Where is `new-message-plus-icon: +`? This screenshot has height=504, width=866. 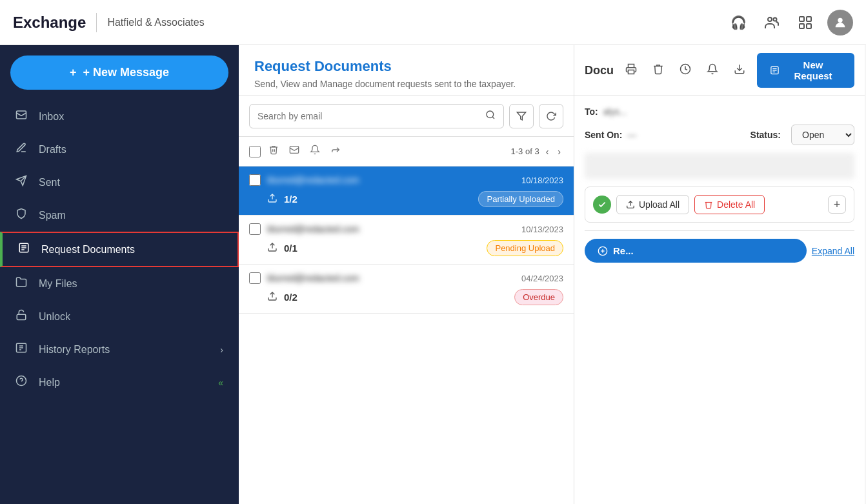
new-message-plus-icon: + is located at coordinates (74, 72).